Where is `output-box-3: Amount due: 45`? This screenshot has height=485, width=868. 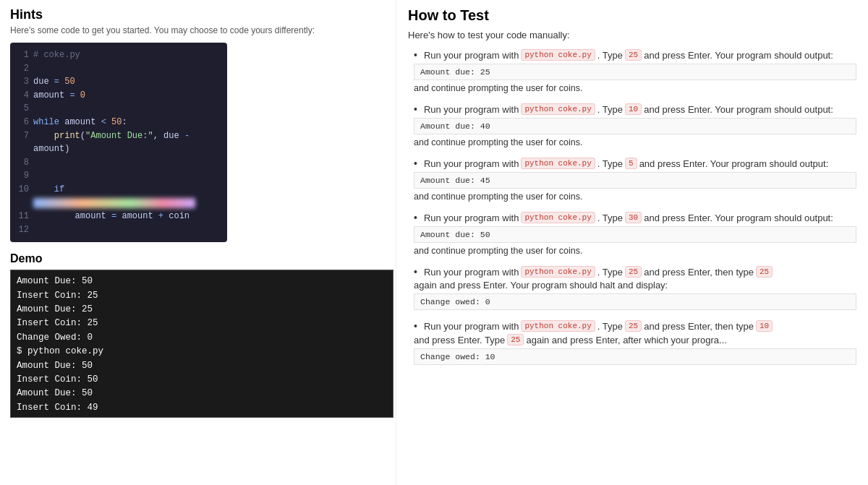 output-box-3: Amount due: 45 is located at coordinates (635, 181).